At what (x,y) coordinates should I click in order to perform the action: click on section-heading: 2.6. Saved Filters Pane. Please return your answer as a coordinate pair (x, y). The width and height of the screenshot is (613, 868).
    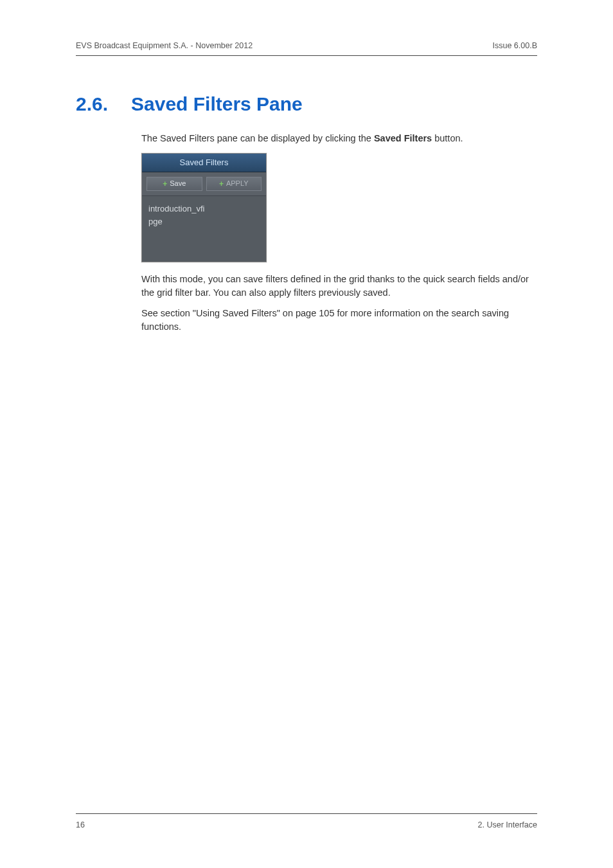
    Looking at the image, I should click on (306, 104).